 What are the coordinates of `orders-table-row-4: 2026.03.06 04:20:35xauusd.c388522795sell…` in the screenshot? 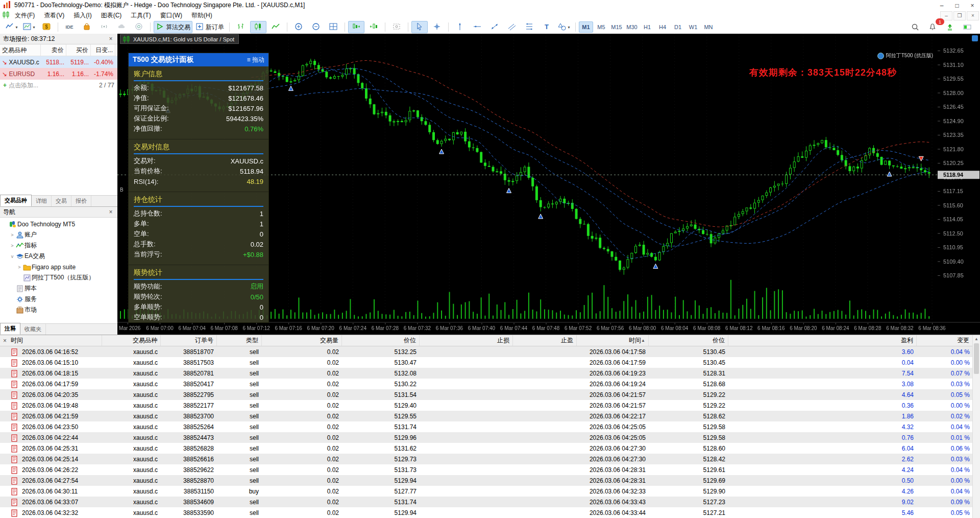 It's located at (490, 394).